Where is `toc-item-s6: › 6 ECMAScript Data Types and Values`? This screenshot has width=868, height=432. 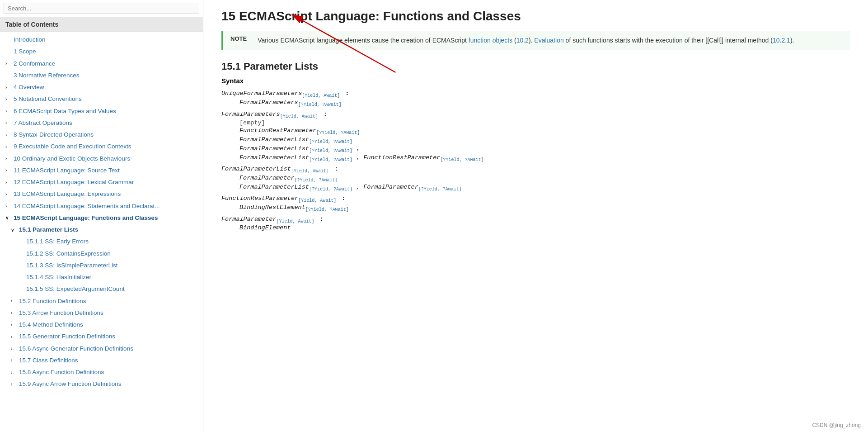
toc-item-s6: › 6 ECMAScript Data Types and Values is located at coordinates (101, 111).